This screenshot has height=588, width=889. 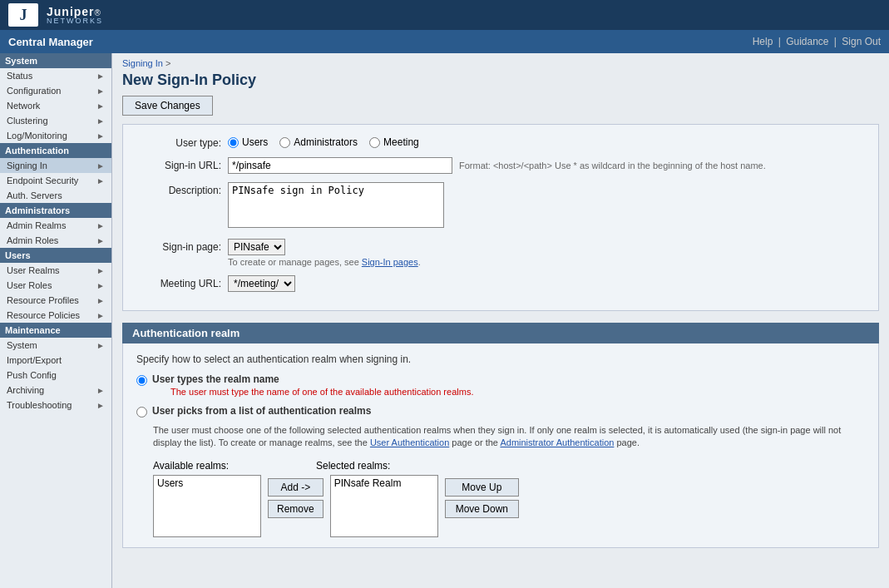 What do you see at coordinates (56, 270) in the screenshot?
I see `sidebar-item-user-realms: User Realms ►` at bounding box center [56, 270].